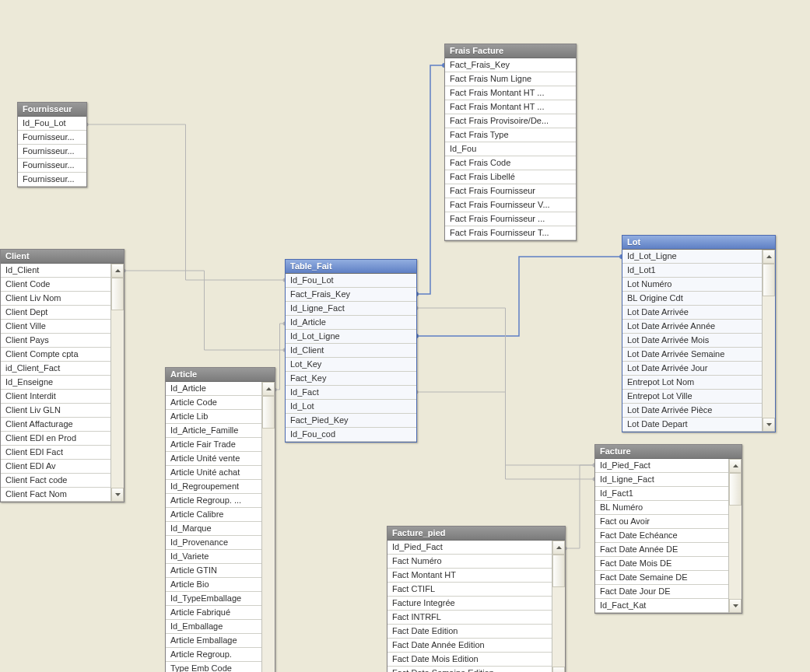 The image size is (810, 672). Describe the element at coordinates (213, 529) in the screenshot. I see `field-item: Id_Marque` at that location.